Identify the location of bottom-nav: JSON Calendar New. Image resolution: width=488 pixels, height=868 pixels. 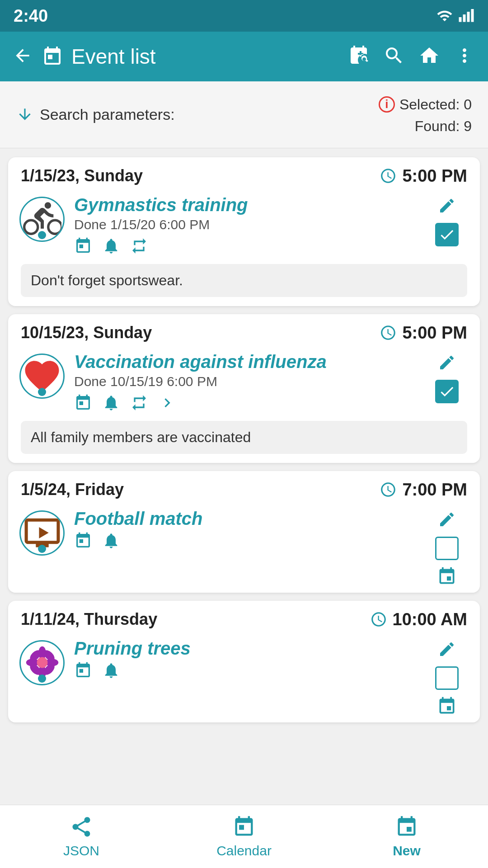
(244, 836).